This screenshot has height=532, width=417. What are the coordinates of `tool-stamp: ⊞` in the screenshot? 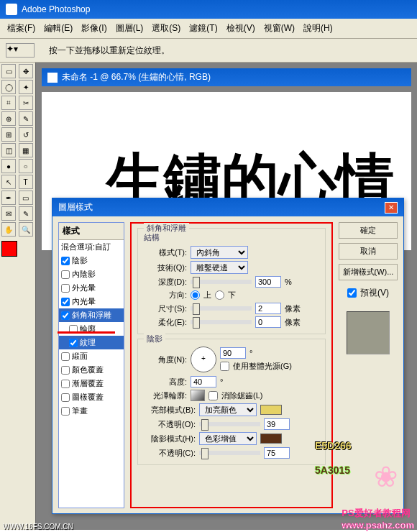 It's located at (9, 134).